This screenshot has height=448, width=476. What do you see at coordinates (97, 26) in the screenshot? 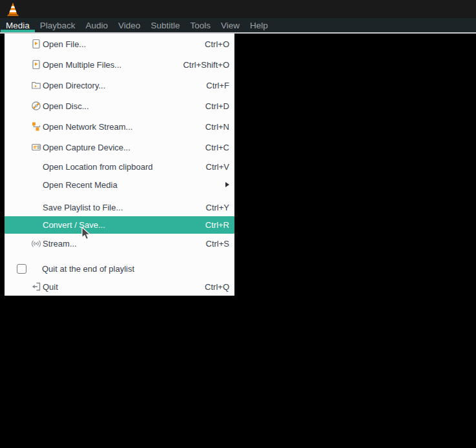
I see `menubar-label: Audio` at bounding box center [97, 26].